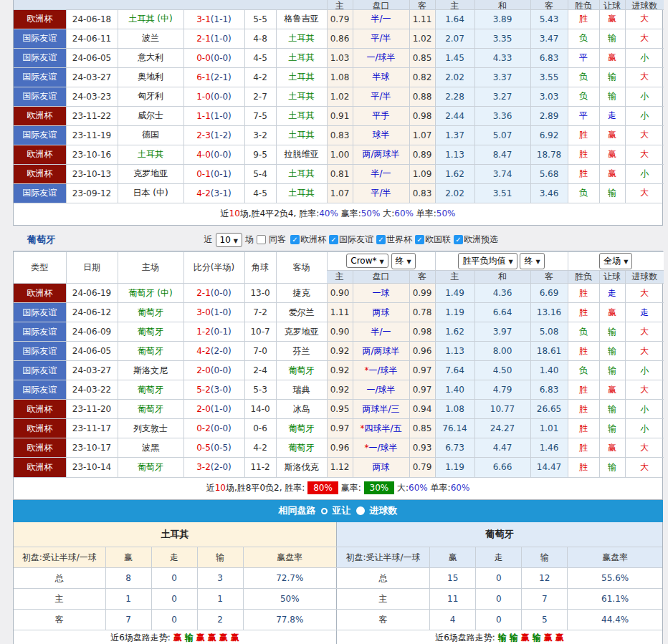  I want to click on fulltime-score: 1-1, so click(204, 116).